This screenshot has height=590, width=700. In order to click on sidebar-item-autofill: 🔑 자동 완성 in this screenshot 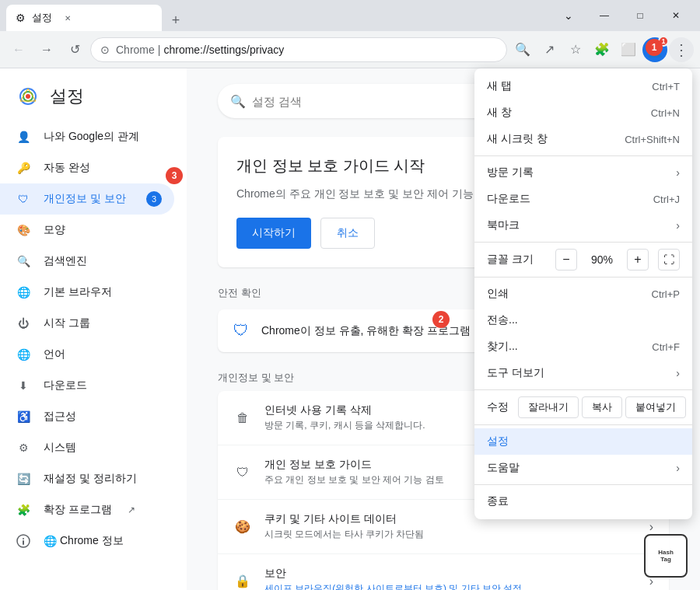, I will do `click(87, 168)`.